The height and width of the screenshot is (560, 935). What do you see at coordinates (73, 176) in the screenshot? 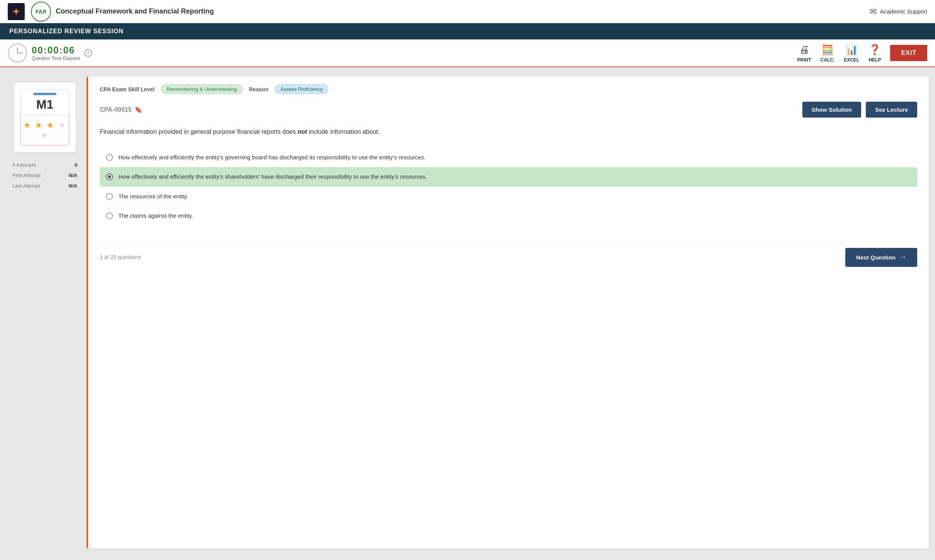
I see `first-attempt-value: N/A` at bounding box center [73, 176].